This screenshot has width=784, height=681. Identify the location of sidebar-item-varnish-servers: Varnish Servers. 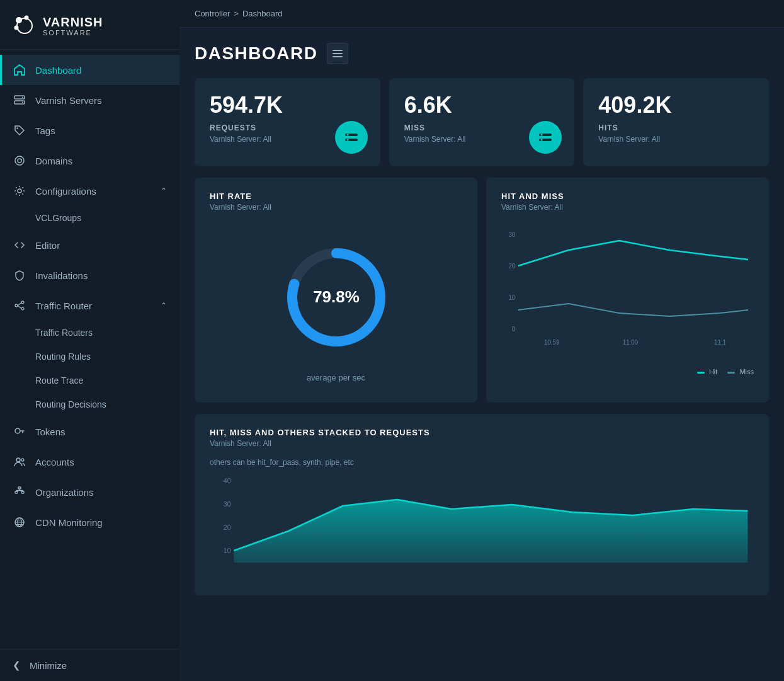
(89, 100).